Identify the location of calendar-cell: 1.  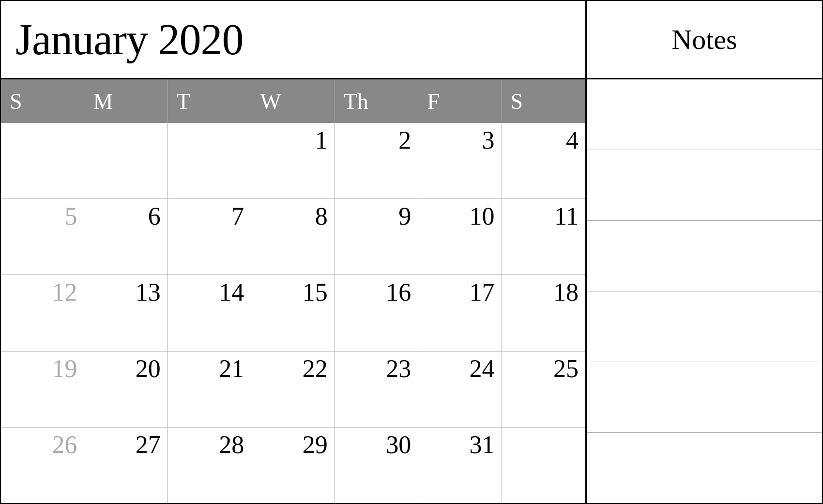
(293, 161).